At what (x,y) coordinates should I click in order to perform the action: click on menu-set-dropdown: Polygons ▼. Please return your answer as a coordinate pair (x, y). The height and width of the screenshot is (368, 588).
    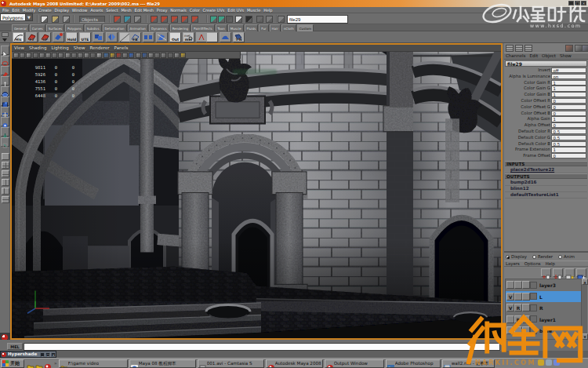
    Looking at the image, I should click on (16, 17).